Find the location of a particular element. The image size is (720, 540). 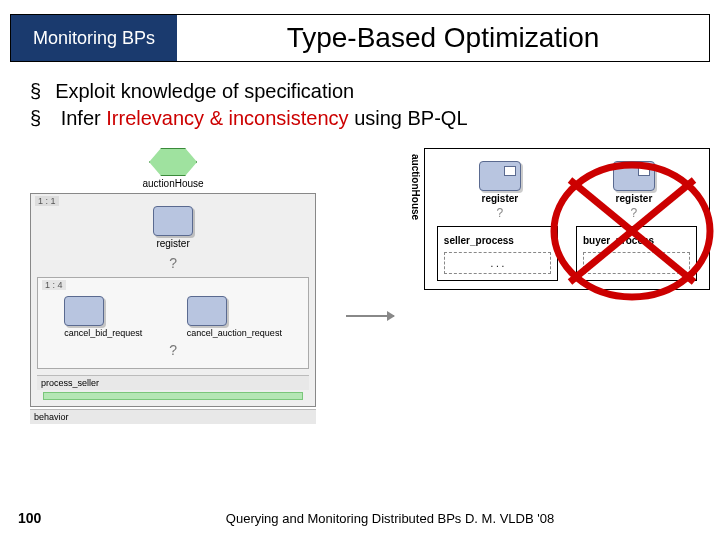

register-b-q: ? is located at coordinates (634, 213).